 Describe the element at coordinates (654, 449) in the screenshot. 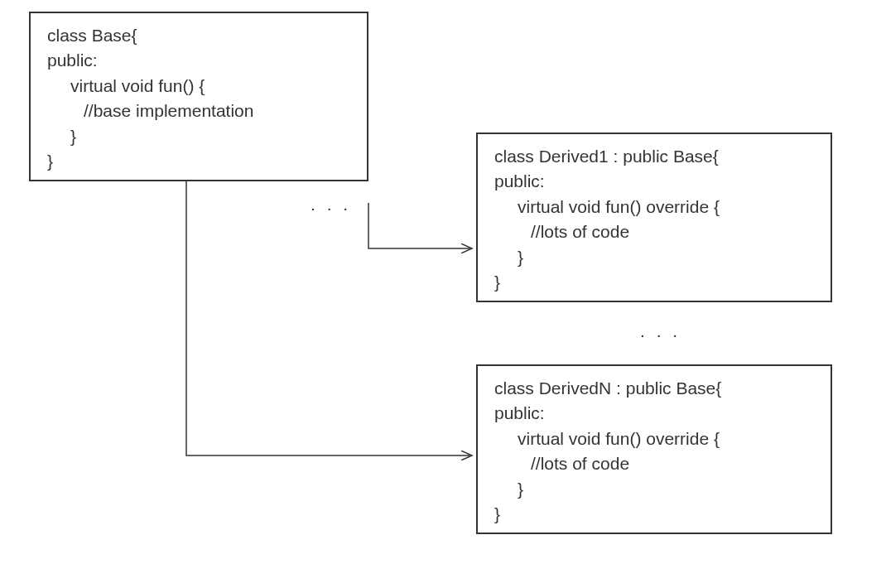

I see `derivedn-class-box: class DerivedN : public Base{ public: vi…` at that location.